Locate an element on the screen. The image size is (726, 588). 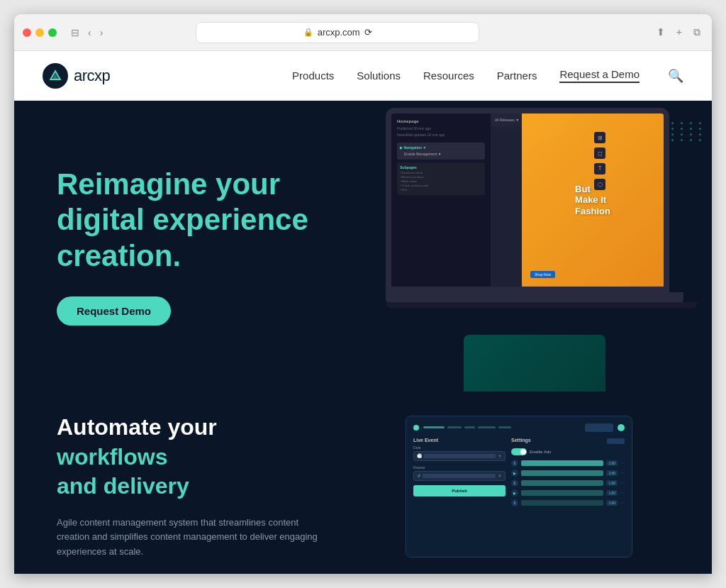
dashboard-left: Live Event Date 🕐 ▼ is located at coordinates (459, 474).